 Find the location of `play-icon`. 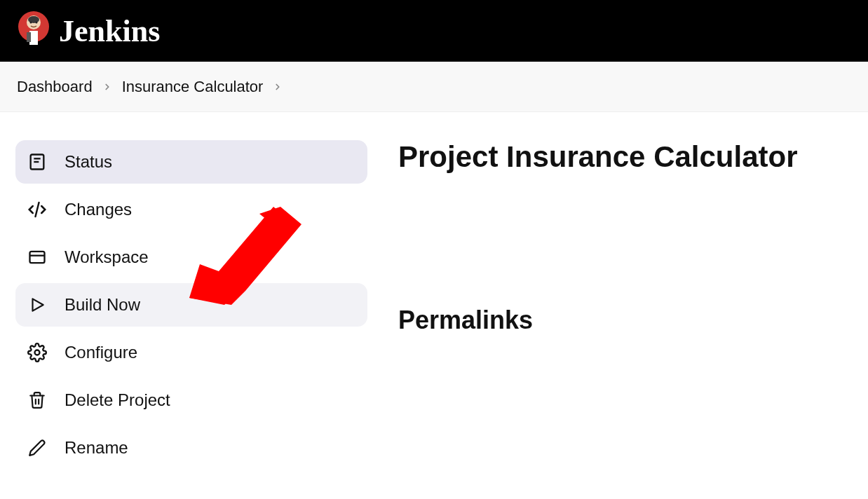

play-icon is located at coordinates (37, 305).